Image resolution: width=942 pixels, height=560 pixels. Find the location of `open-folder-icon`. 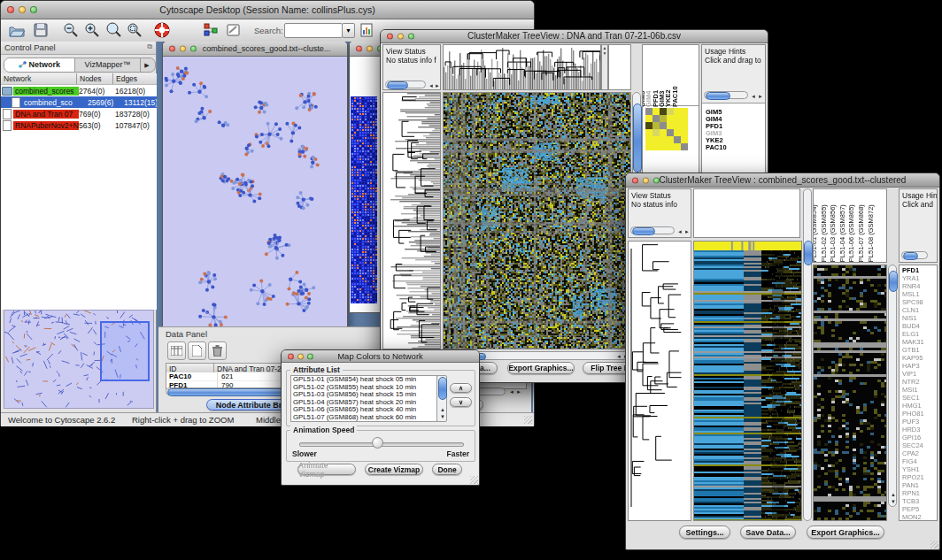

open-folder-icon is located at coordinates (17, 32).